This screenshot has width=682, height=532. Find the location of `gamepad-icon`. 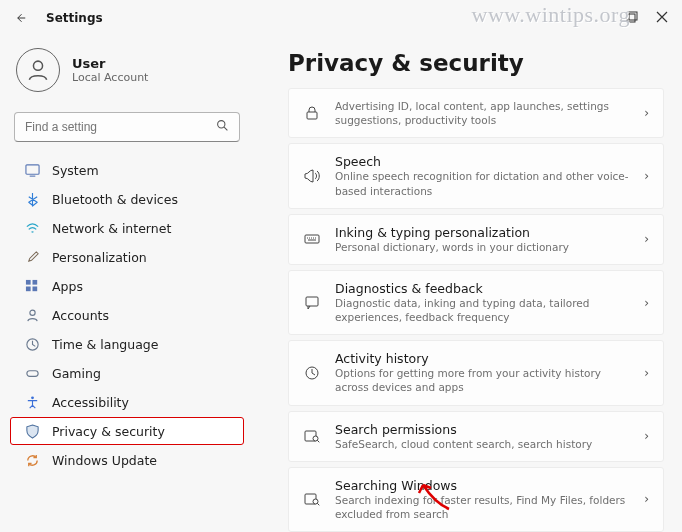

gamepad-icon is located at coordinates (32, 373).